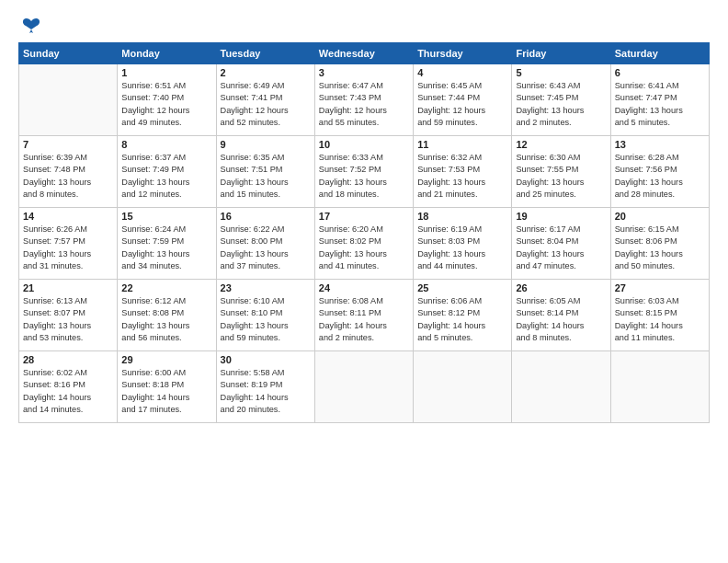 The image size is (728, 563). I want to click on calendar-cell: 22Sunrise: 6:12 AM Sunset: 8:08 PM Dayli…, so click(167, 316).